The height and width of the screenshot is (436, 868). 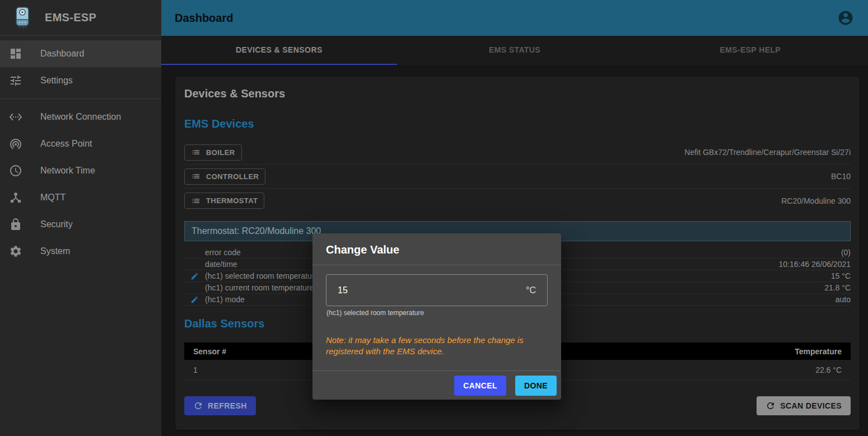 I want to click on device-button-label: CONTROLLER, so click(x=232, y=177).